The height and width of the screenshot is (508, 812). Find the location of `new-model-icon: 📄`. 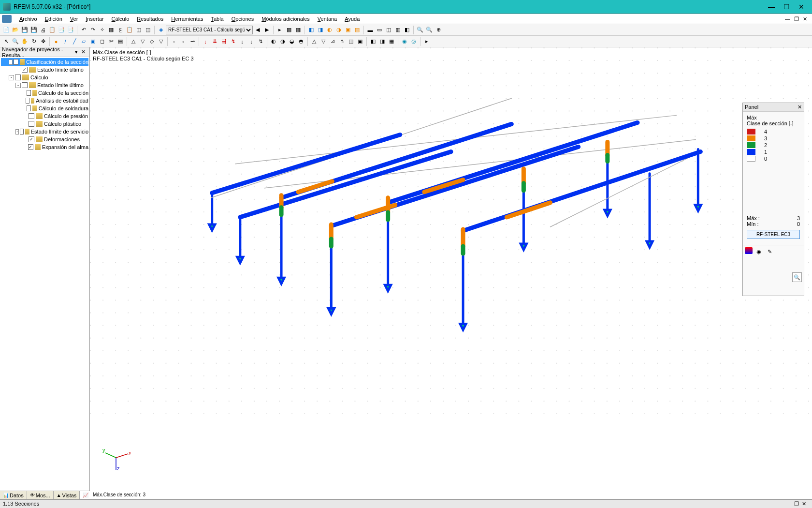

new-model-icon: 📄 is located at coordinates (6, 30).